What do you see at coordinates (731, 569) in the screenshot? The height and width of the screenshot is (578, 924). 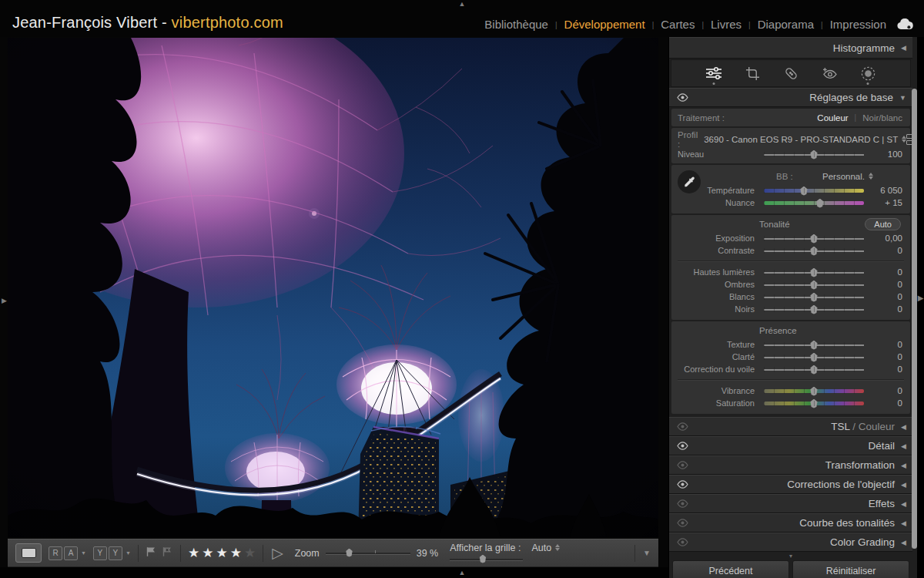 I see `previous-button: Précédent` at bounding box center [731, 569].